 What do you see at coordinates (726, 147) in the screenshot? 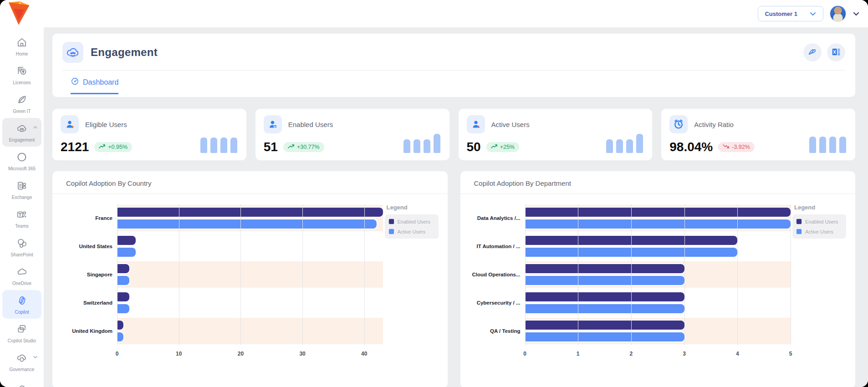
I see `trend-down-icon` at bounding box center [726, 147].